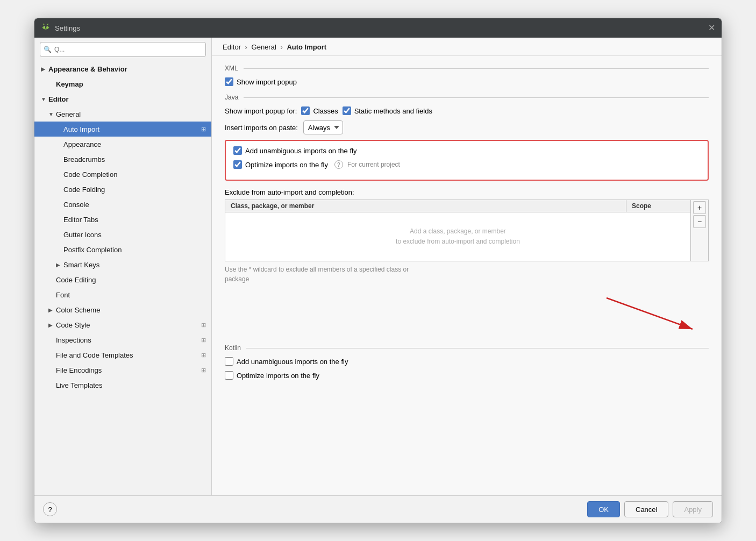  I want to click on exclude-table: Class, package, or member Scope Add a cl…, so click(458, 230).